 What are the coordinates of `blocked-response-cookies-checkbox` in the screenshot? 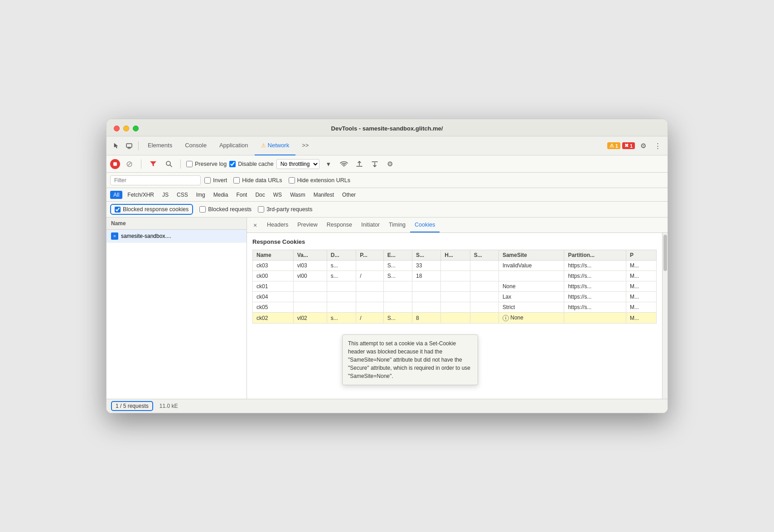 It's located at (118, 209).